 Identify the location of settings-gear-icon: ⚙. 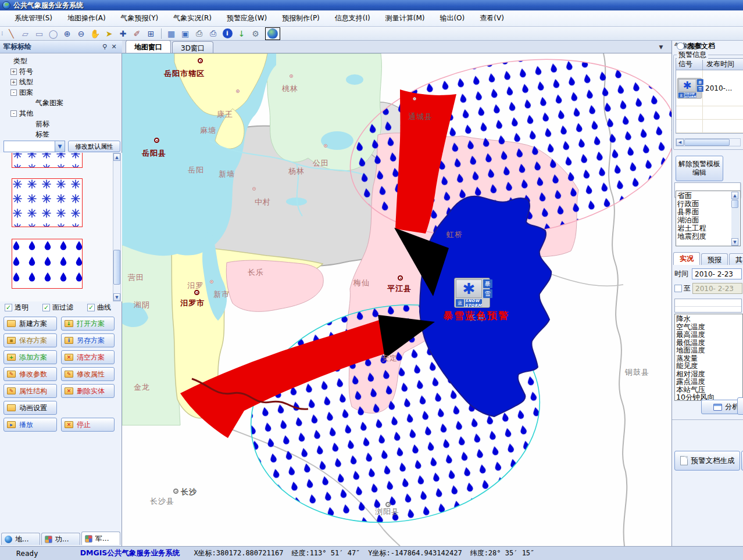
(256, 34).